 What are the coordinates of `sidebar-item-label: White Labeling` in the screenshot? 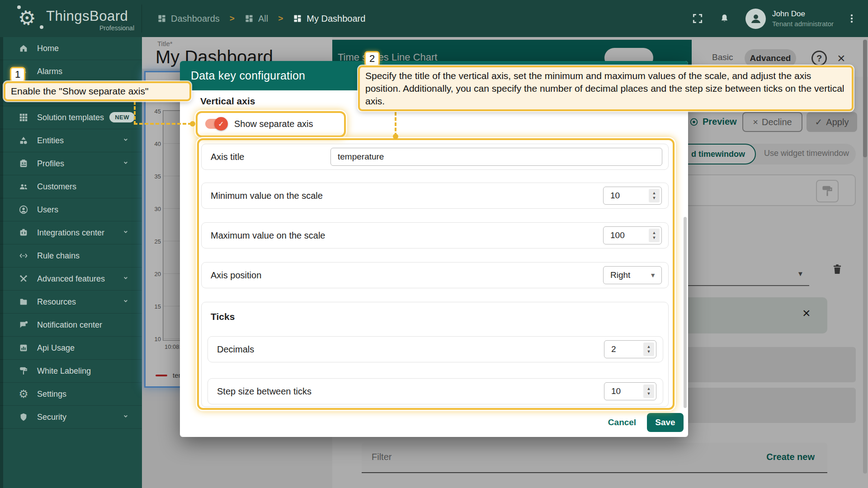 It's located at (64, 371).